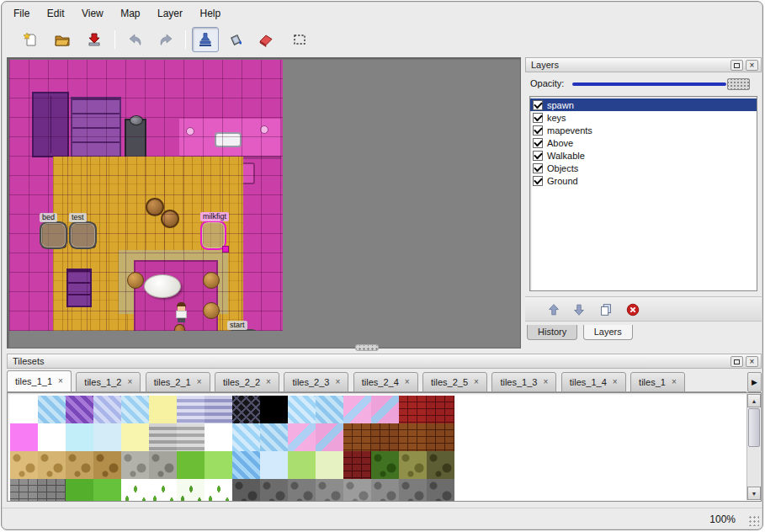 This screenshot has height=532, width=765. I want to click on menu-map: Map, so click(130, 13).